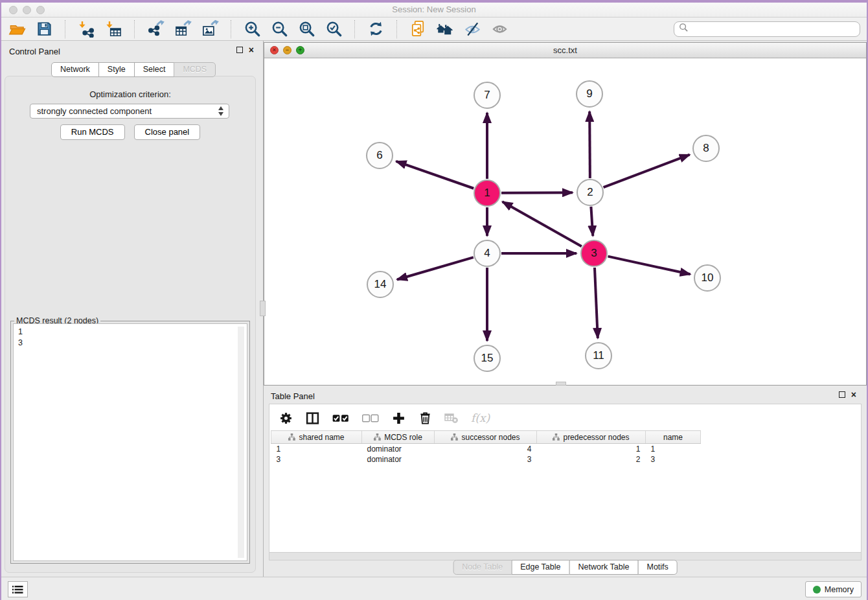  What do you see at coordinates (306, 29) in the screenshot?
I see `zoom-fit-icon` at bounding box center [306, 29].